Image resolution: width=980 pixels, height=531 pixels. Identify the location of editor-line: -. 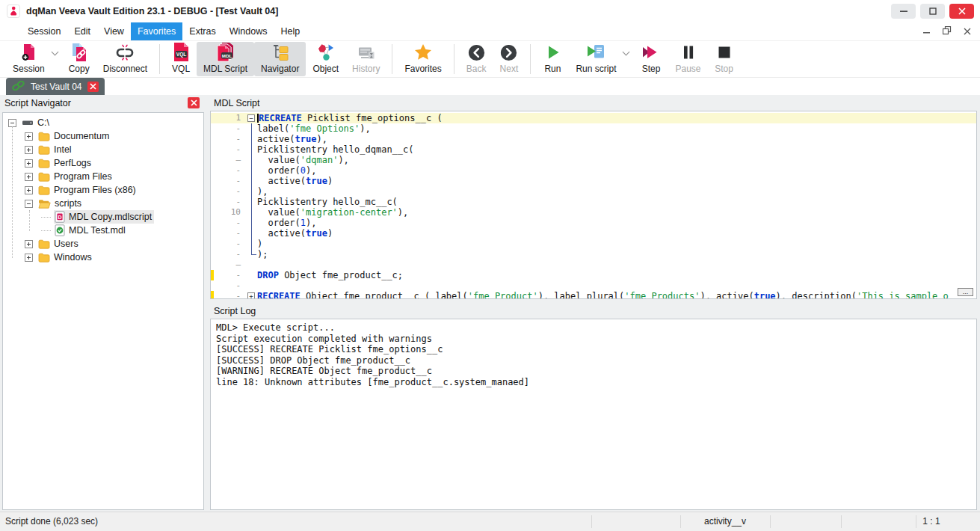
(594, 286).